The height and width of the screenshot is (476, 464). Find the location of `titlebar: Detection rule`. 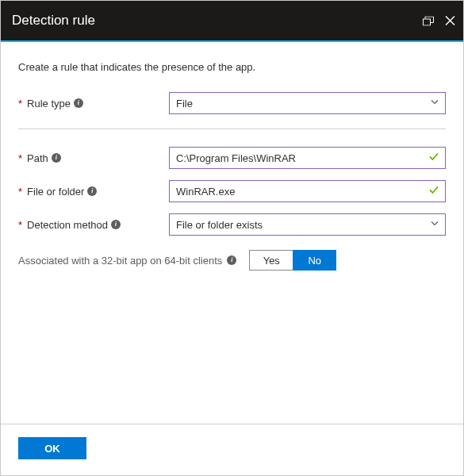

titlebar: Detection rule is located at coordinates (232, 21).